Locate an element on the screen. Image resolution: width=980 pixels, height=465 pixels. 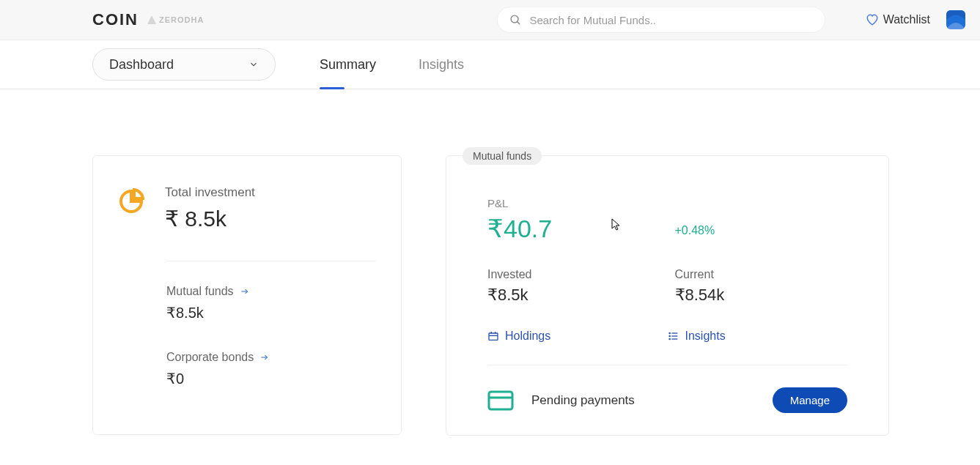
zerodha-label: ZERODHA is located at coordinates (182, 20).